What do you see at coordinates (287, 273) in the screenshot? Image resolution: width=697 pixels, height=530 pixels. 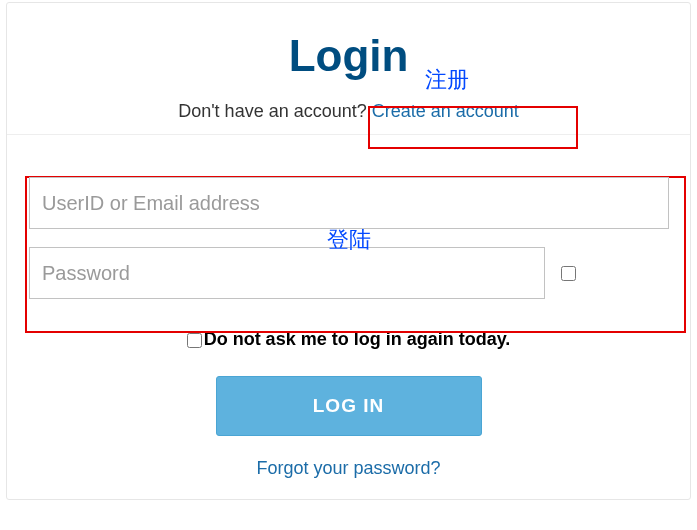 I see `password-input` at bounding box center [287, 273].